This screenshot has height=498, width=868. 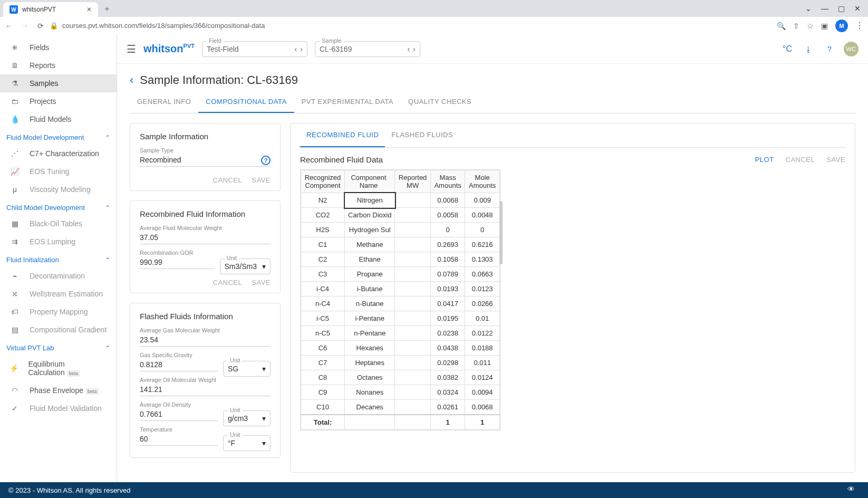 What do you see at coordinates (58, 258) in the screenshot?
I see `sidebar-group-fluid-init: Fluid Initialization⌃` at bounding box center [58, 258].